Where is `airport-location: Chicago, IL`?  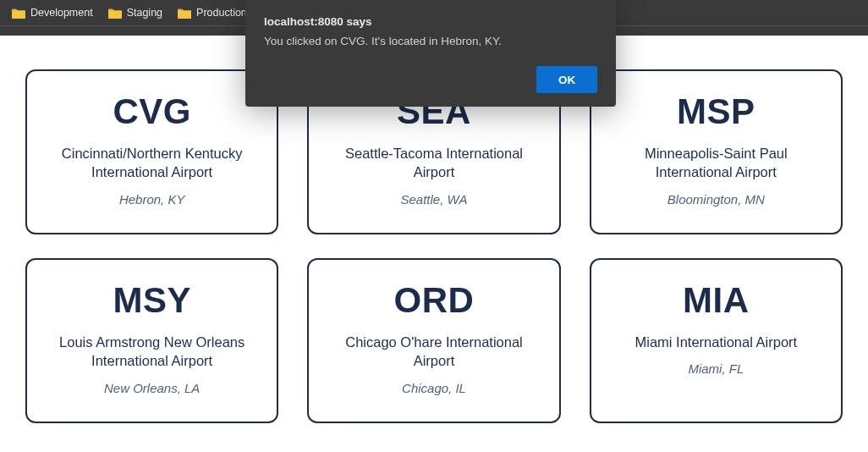 airport-location: Chicago, IL is located at coordinates (434, 388).